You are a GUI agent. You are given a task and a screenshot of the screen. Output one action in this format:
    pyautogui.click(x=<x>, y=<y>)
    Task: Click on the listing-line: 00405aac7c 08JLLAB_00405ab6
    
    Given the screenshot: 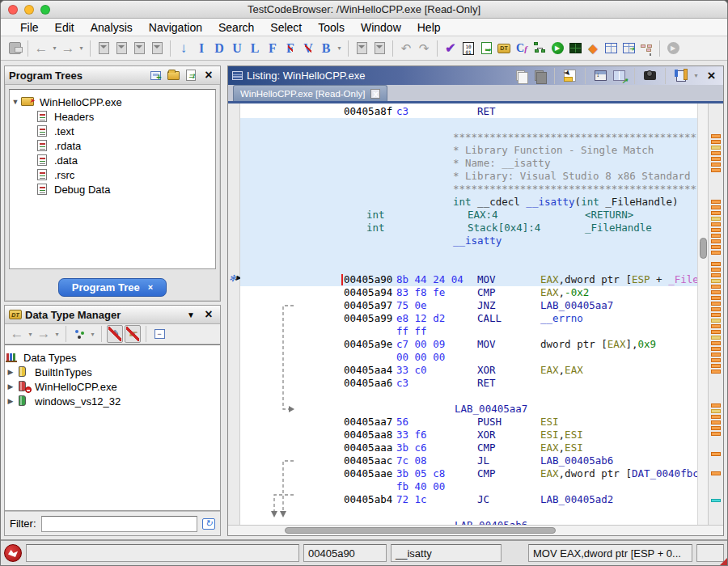 What is the action you would take?
    pyautogui.click(x=469, y=461)
    